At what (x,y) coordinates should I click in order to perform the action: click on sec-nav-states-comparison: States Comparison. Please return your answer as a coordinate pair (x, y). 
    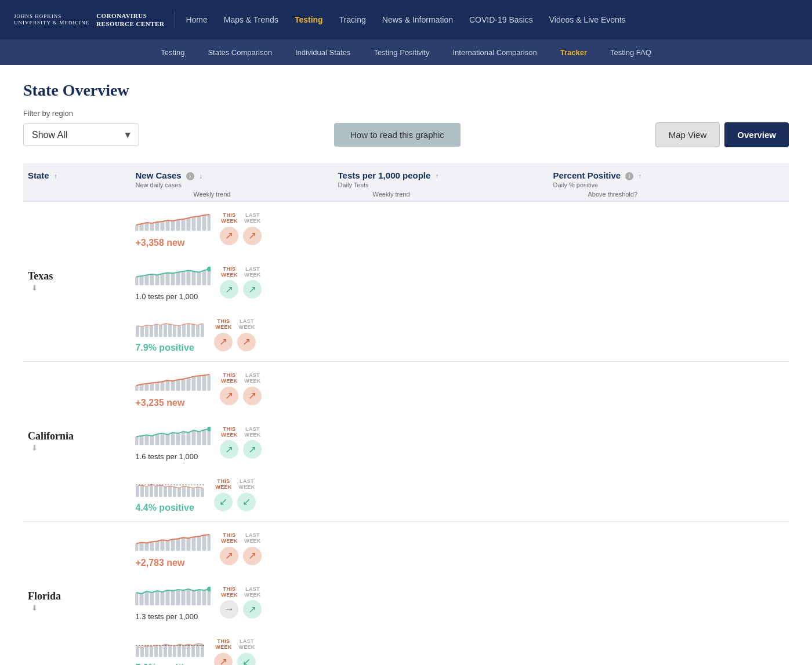
    Looking at the image, I should click on (240, 52).